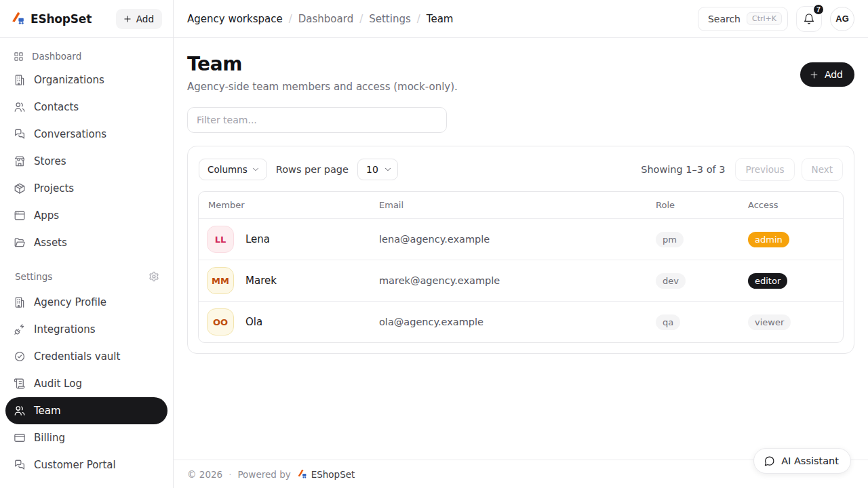 The width and height of the screenshot is (868, 488). I want to click on column-header-email: Email, so click(508, 205).